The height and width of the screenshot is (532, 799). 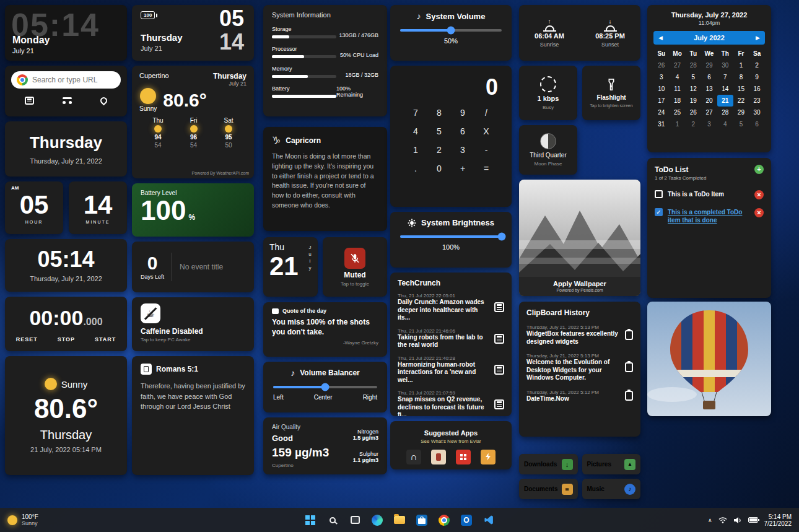 What do you see at coordinates (693, 124) in the screenshot?
I see `calendar-day: 2` at bounding box center [693, 124].